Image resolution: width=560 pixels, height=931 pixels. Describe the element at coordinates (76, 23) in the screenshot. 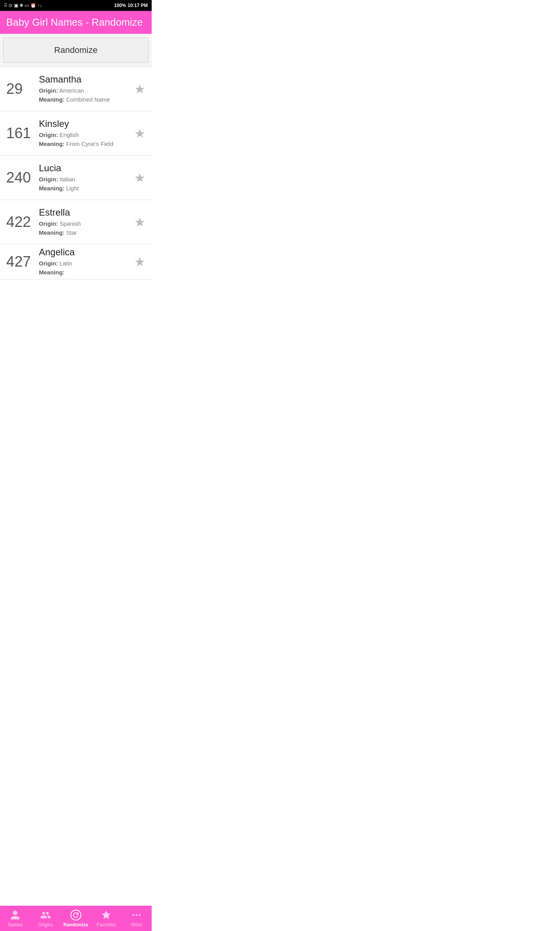

I see `app-header: Baby Girl Names - Randomize` at that location.